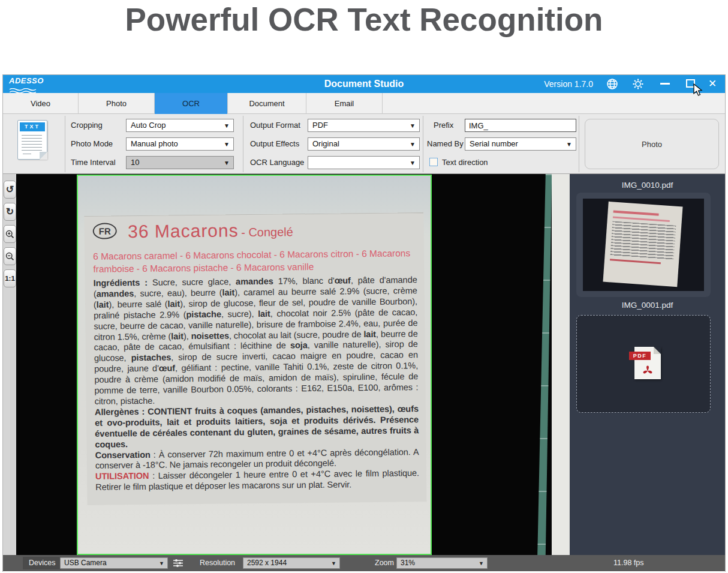  What do you see at coordinates (521, 125) in the screenshot?
I see `prefix-input` at bounding box center [521, 125].